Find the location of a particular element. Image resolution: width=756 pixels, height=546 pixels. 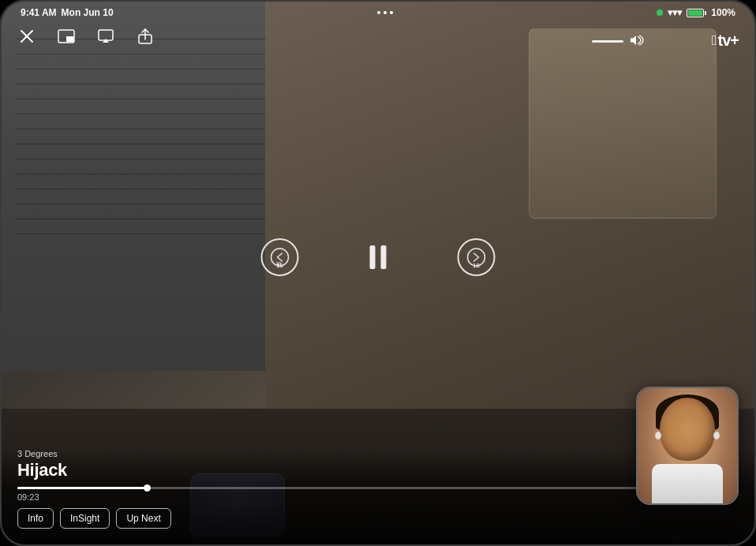

active-dot is located at coordinates (660, 13).